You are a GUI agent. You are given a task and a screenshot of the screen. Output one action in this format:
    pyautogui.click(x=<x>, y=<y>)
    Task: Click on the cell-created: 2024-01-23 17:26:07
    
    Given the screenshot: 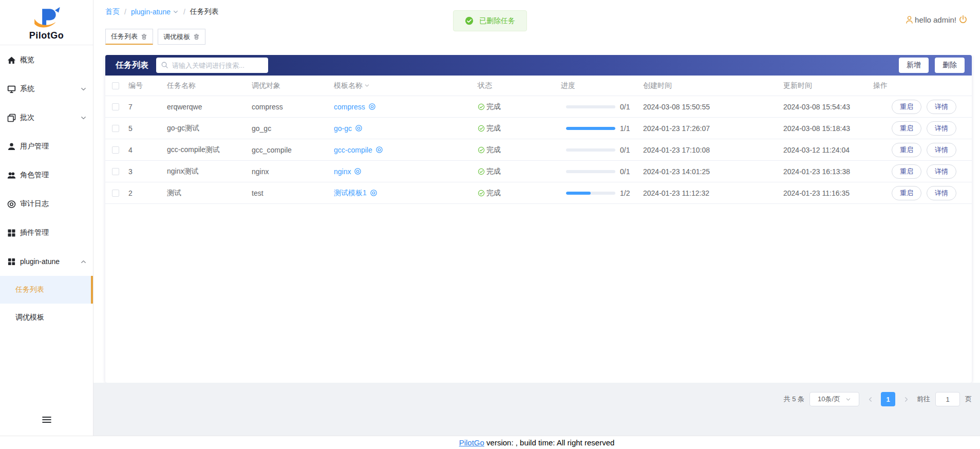 What is the action you would take?
    pyautogui.click(x=713, y=128)
    